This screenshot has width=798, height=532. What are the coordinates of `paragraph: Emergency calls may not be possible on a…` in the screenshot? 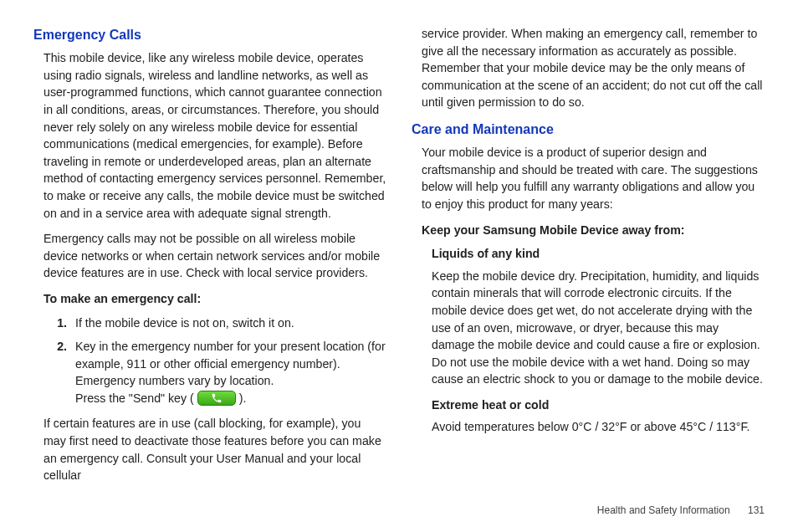 It's located at (215, 256).